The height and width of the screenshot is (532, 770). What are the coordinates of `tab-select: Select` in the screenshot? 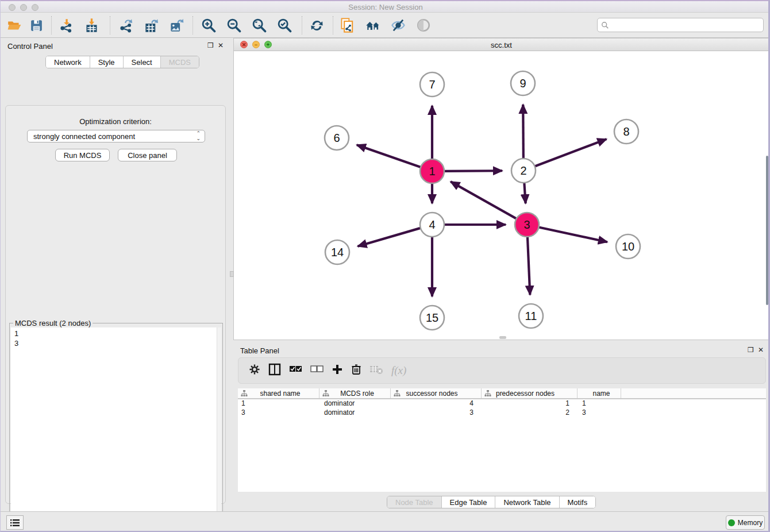 It's located at (143, 62).